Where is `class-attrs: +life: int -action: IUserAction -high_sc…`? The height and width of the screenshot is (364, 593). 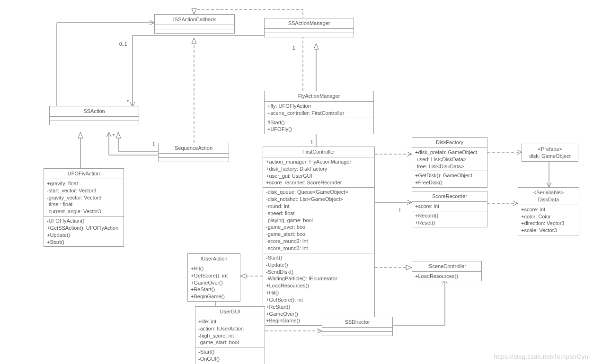
class-attrs: +life: int -action: IUserAction -high_sc… is located at coordinates (230, 332).